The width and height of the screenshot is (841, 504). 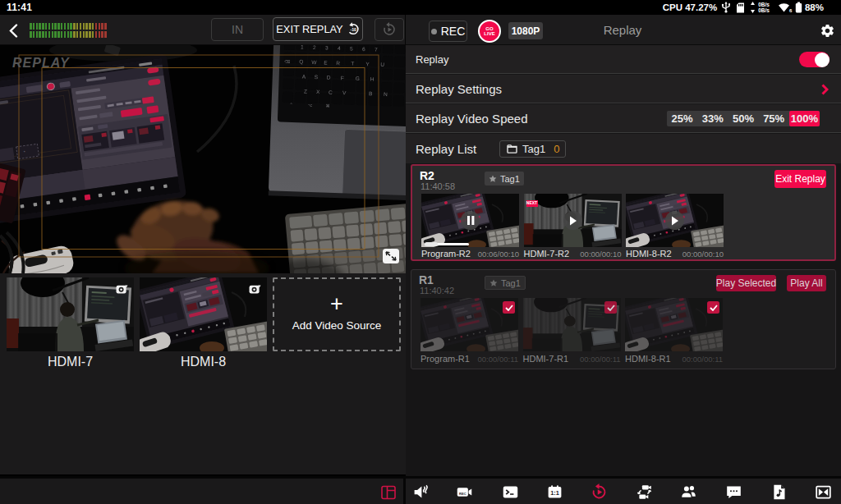 I want to click on svg-text: N, so click(x=386, y=94).